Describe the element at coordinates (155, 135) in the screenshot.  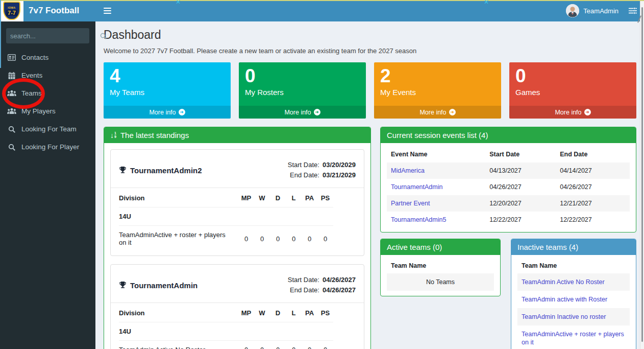
I see `standings-panel-title: The latest standings` at that location.